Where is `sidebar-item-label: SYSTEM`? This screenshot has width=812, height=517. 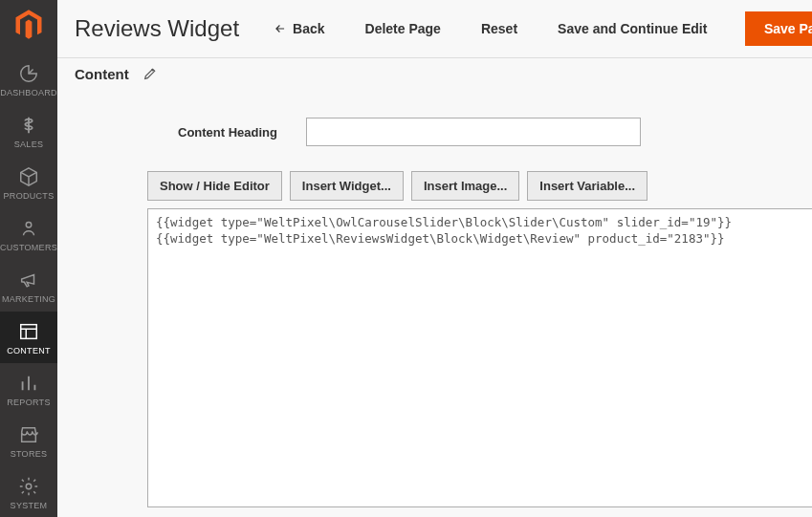 sidebar-item-label: SYSTEM is located at coordinates (29, 506).